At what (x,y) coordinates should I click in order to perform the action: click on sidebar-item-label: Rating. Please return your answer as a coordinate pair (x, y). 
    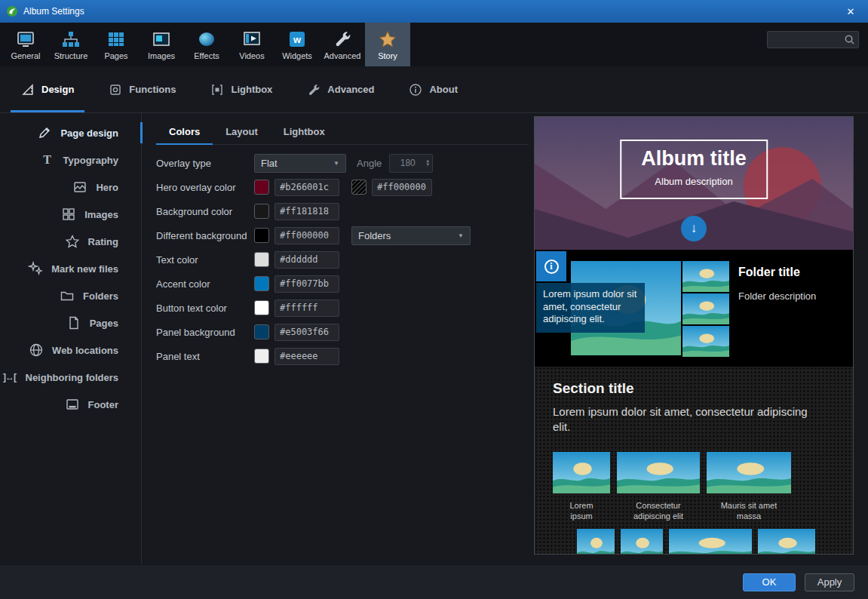
    Looking at the image, I should click on (103, 241).